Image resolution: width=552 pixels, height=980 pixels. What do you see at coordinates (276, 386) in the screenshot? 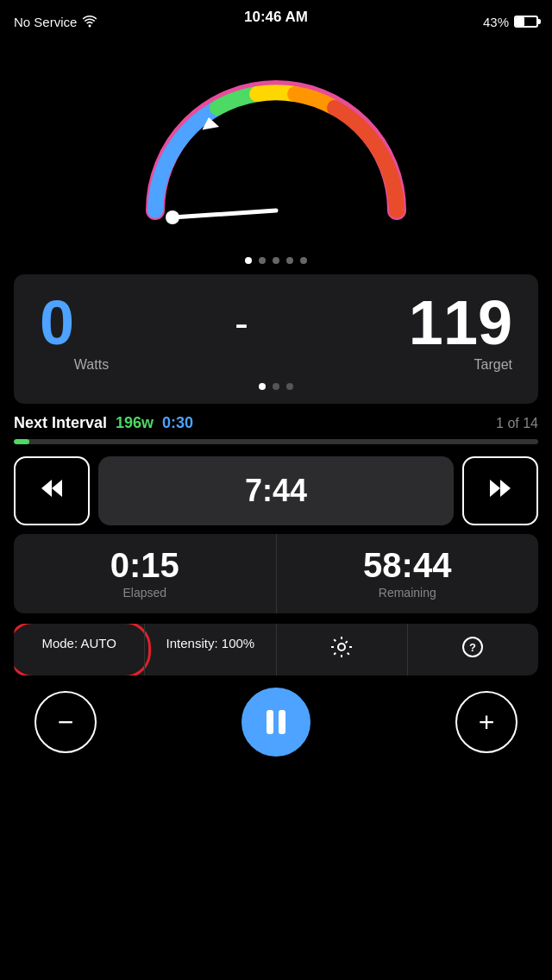
I see `card-page-dots` at bounding box center [276, 386].